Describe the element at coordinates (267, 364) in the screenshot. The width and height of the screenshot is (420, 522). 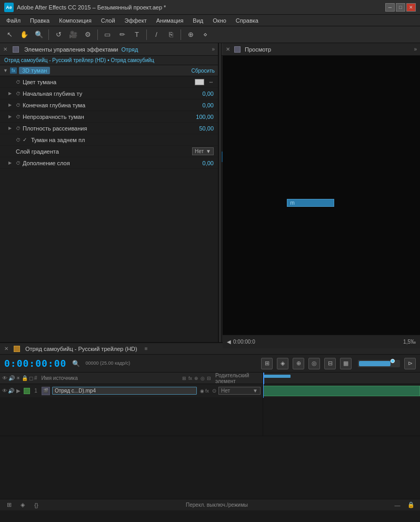
I see `timeline-btn-1: ⊞` at that location.